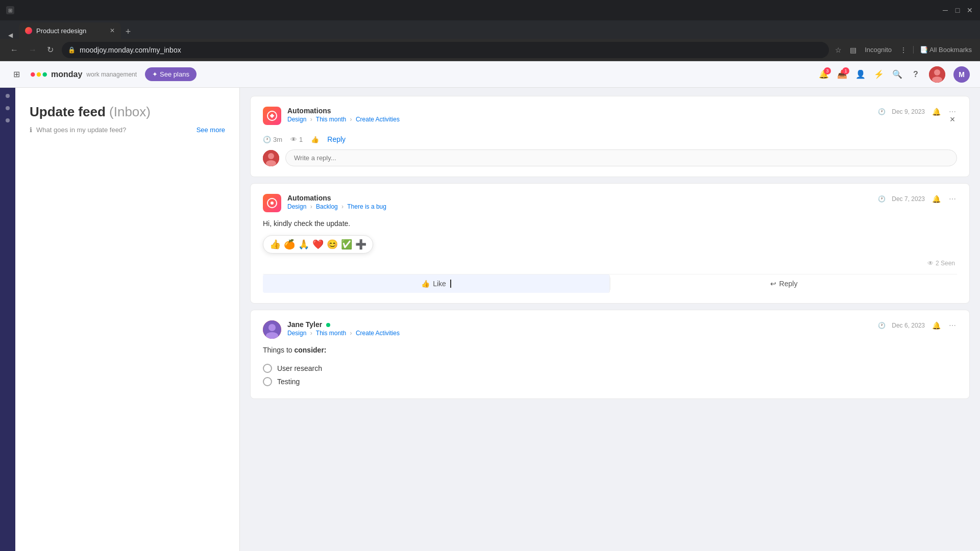  Describe the element at coordinates (294, 140) in the screenshot. I see `eye-icon-1: 👁` at that location.